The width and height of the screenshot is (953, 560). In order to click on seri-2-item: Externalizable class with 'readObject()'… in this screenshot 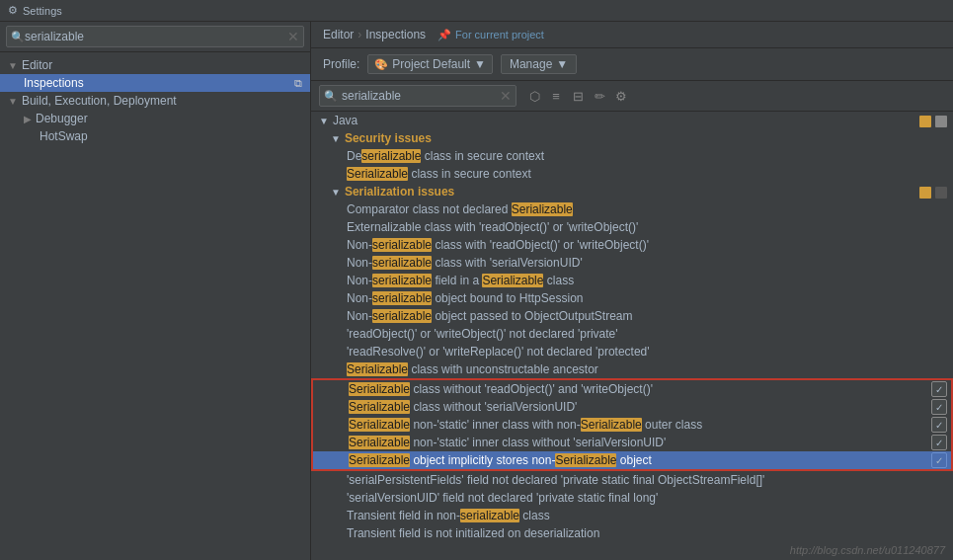, I will do `click(632, 227)`.